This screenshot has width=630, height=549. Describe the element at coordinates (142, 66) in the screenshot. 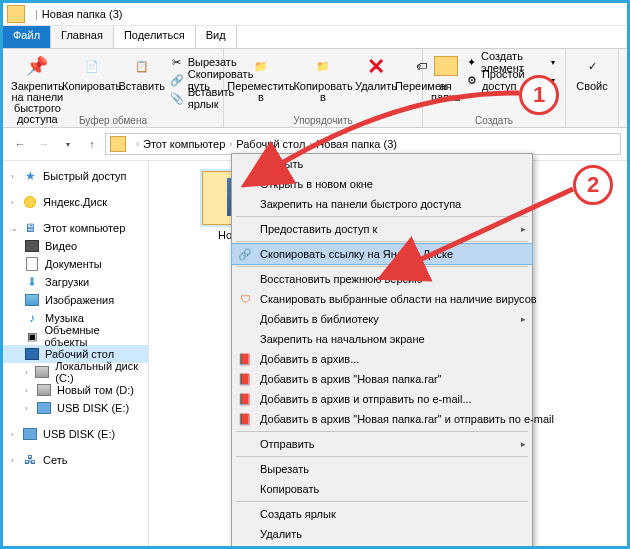

I see `paste-icon: 📋` at that location.